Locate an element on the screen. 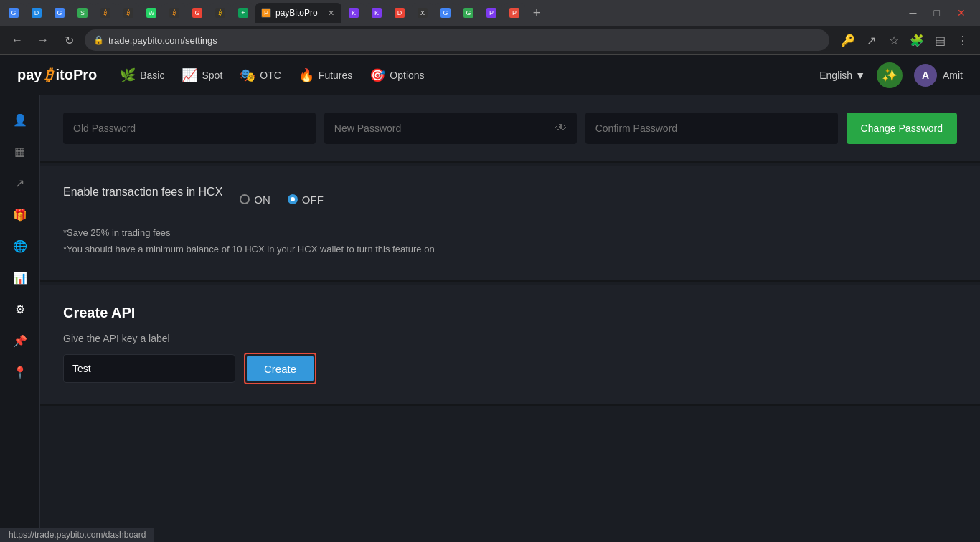  globe-icon: 🌐 is located at coordinates (20, 247).